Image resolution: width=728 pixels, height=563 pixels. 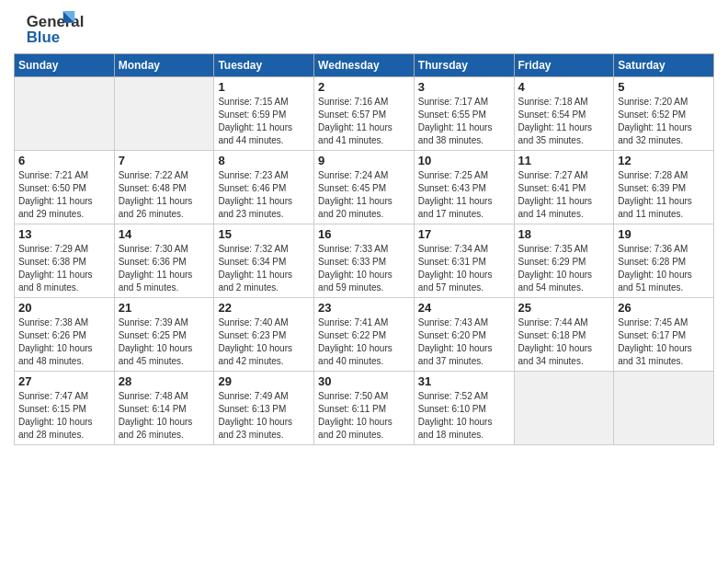 What do you see at coordinates (364, 86) in the screenshot?
I see `day-number: 2` at bounding box center [364, 86].